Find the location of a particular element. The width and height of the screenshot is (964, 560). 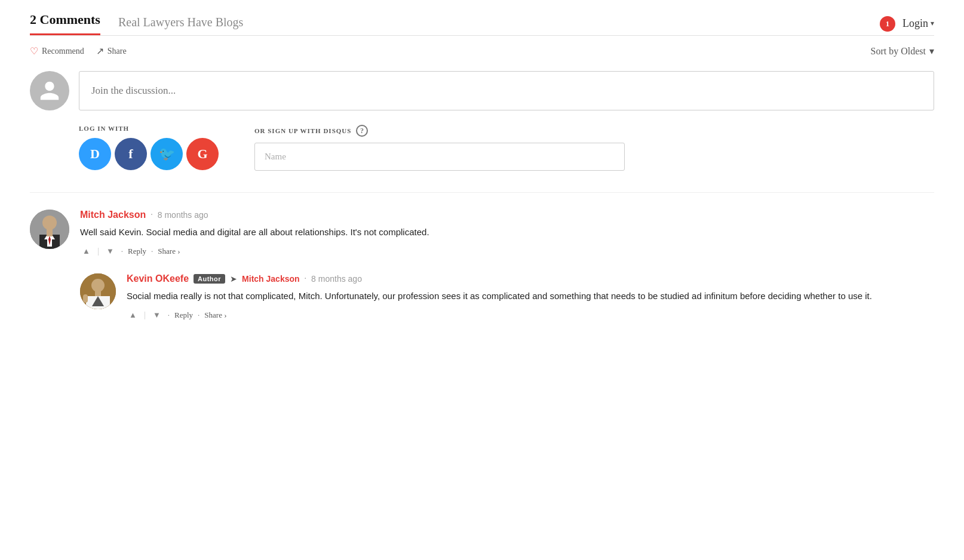

vote-sep-1: | is located at coordinates (98, 251).